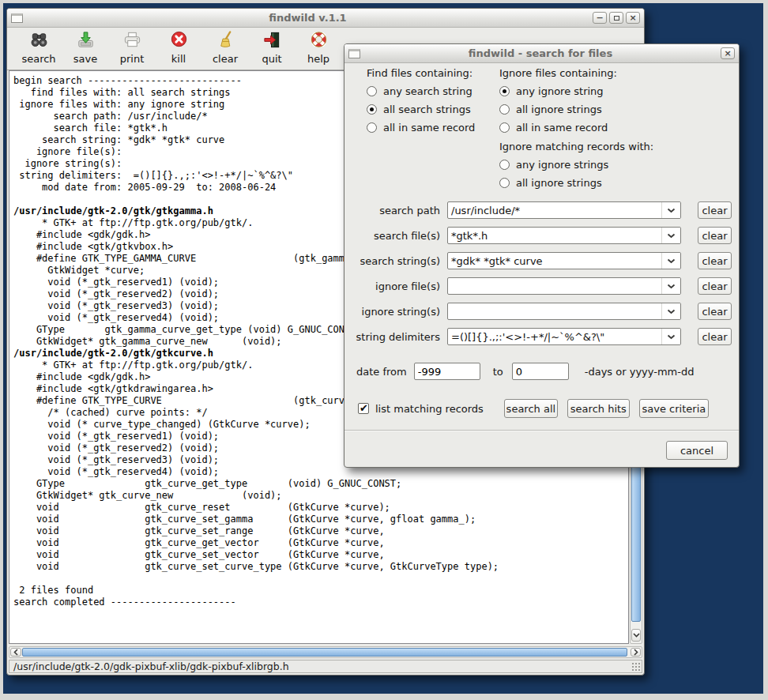  I want to click on horizontal-scrollbar-thumb, so click(325, 653).